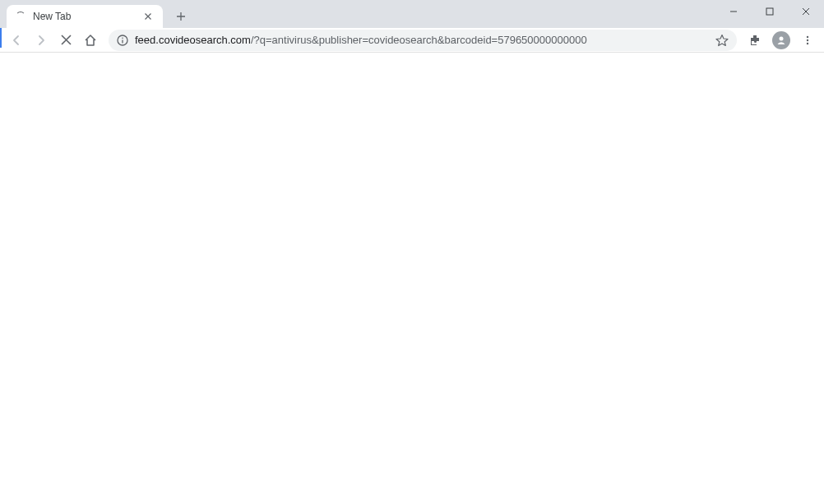 Image resolution: width=824 pixels, height=504 pixels. What do you see at coordinates (412, 40) in the screenshot?
I see `toolbar: feed.covideosearch.com/?q=antivirus&publ…` at bounding box center [412, 40].